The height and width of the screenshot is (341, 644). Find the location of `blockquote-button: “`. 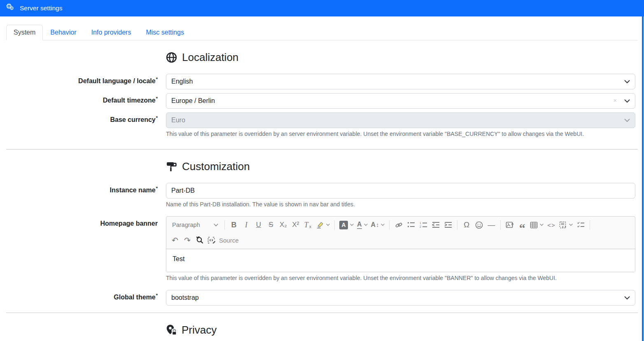

blockquote-button: “ is located at coordinates (522, 225).